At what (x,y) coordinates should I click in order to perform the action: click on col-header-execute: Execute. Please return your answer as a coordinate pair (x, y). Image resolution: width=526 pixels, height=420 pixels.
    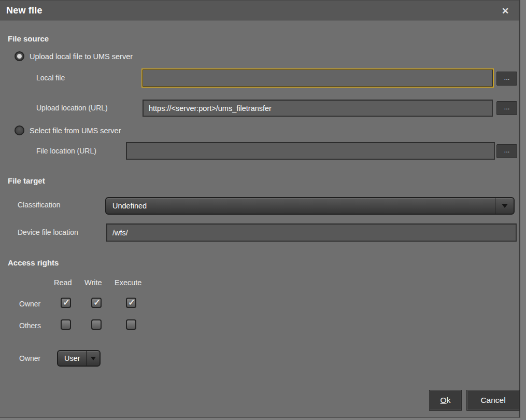
    Looking at the image, I should click on (128, 283).